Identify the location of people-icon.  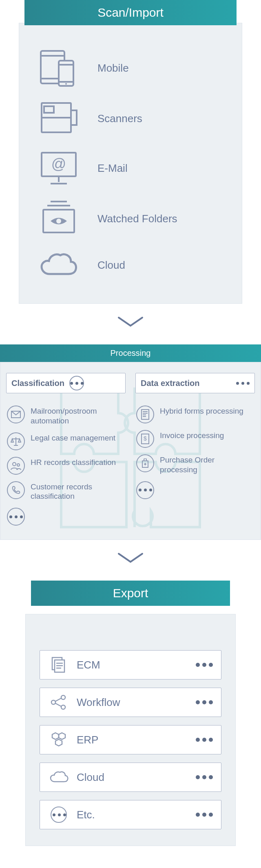
(16, 466).